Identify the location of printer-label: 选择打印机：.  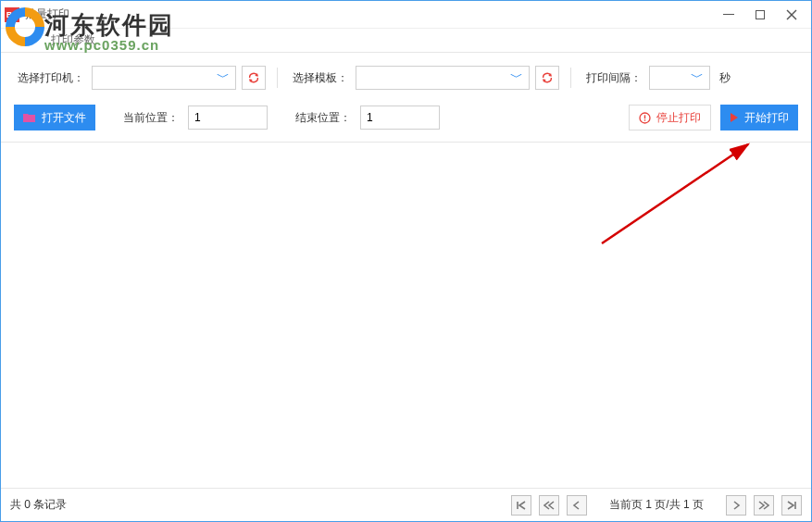
(51, 78).